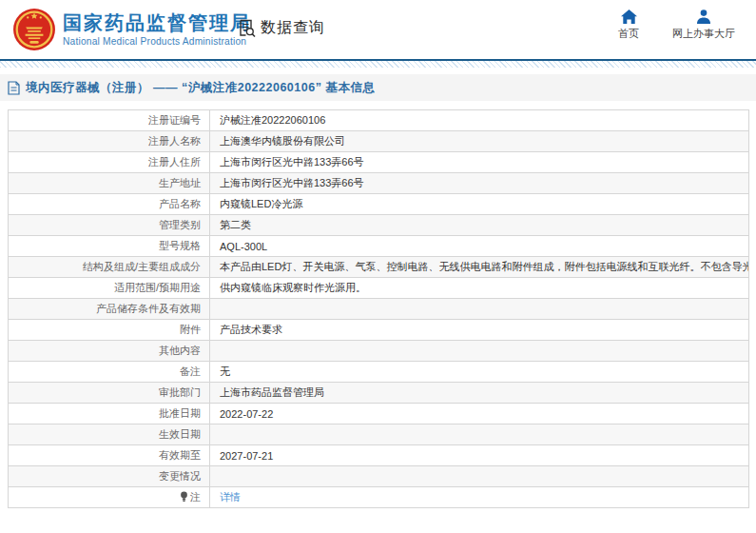 The image size is (756, 533). Describe the element at coordinates (675, 25) in the screenshot. I see `topbar-right: 首页 网上办事大厅` at that location.